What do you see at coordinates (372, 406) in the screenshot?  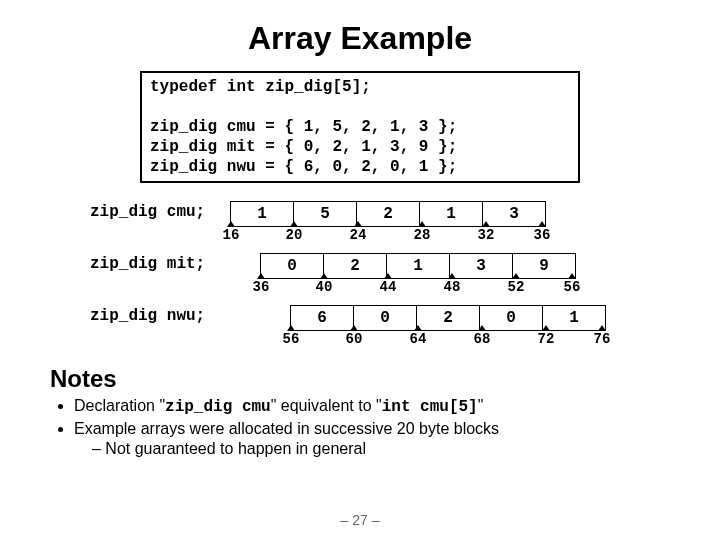 I see `note-item: Declaration "zip_dig cmu" equivalent to …` at bounding box center [372, 406].